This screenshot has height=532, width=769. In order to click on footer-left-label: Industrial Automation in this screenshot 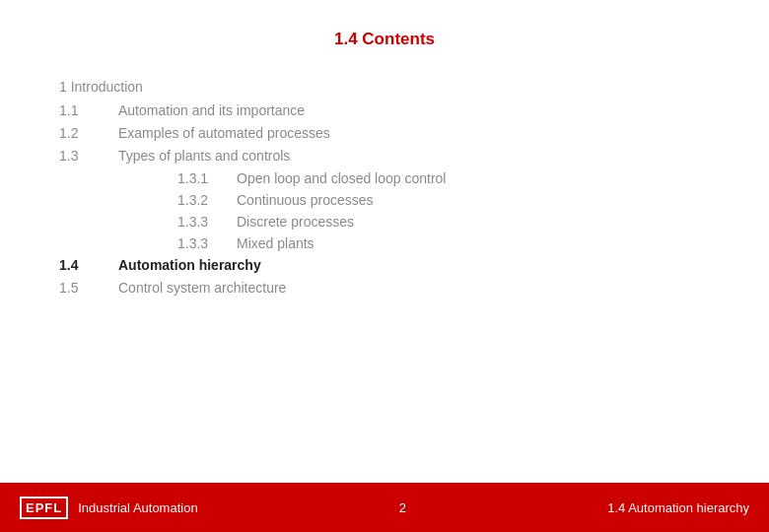, I will do `click(138, 508)`.